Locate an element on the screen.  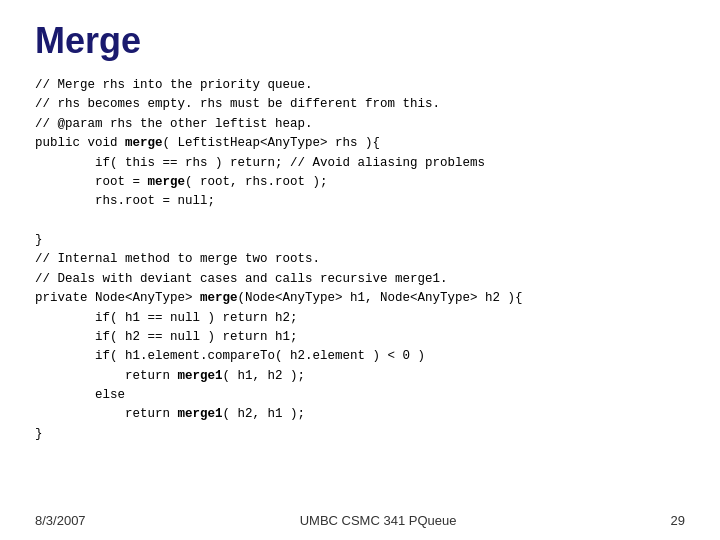
code-line-2: // rhs becomes empty. rhs must be differ… is located at coordinates (238, 104).